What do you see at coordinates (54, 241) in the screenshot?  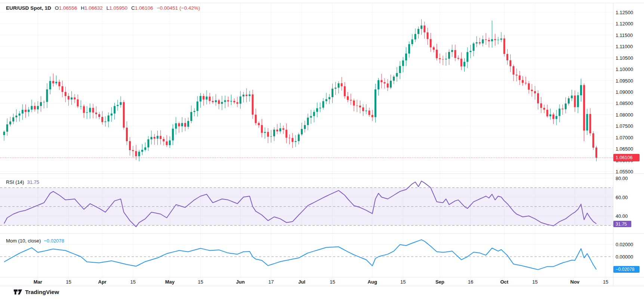 I see `momentum-value: −0.02078` at bounding box center [54, 241].